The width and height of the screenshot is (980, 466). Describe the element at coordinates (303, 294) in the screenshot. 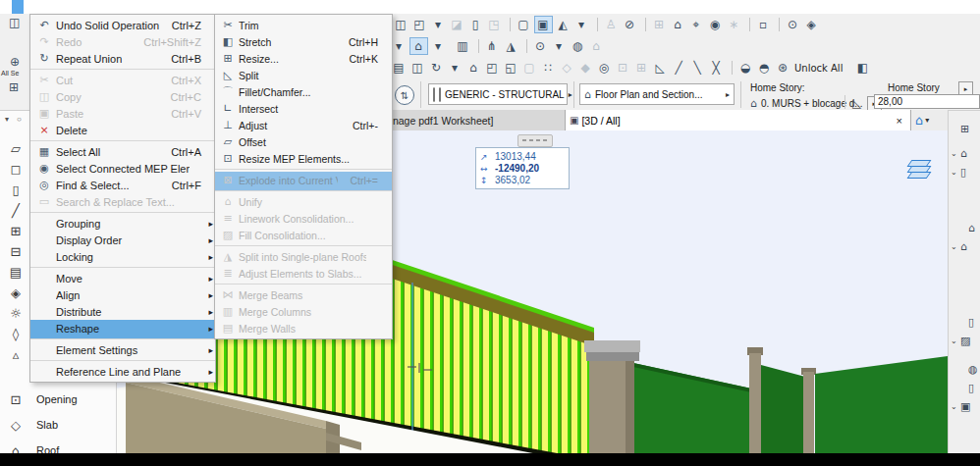

I see `submenu-merge-beams: ⋈ Merge Beams ▸` at that location.